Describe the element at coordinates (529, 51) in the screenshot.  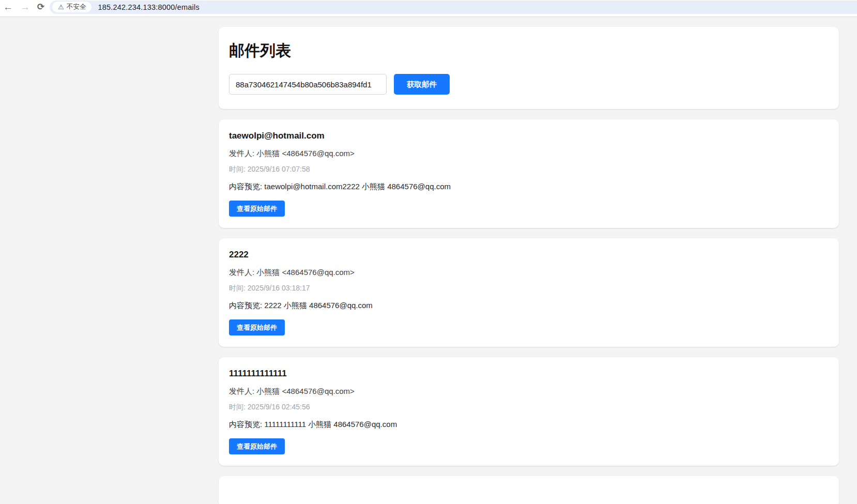
I see `page-title: 邮件列表` at that location.